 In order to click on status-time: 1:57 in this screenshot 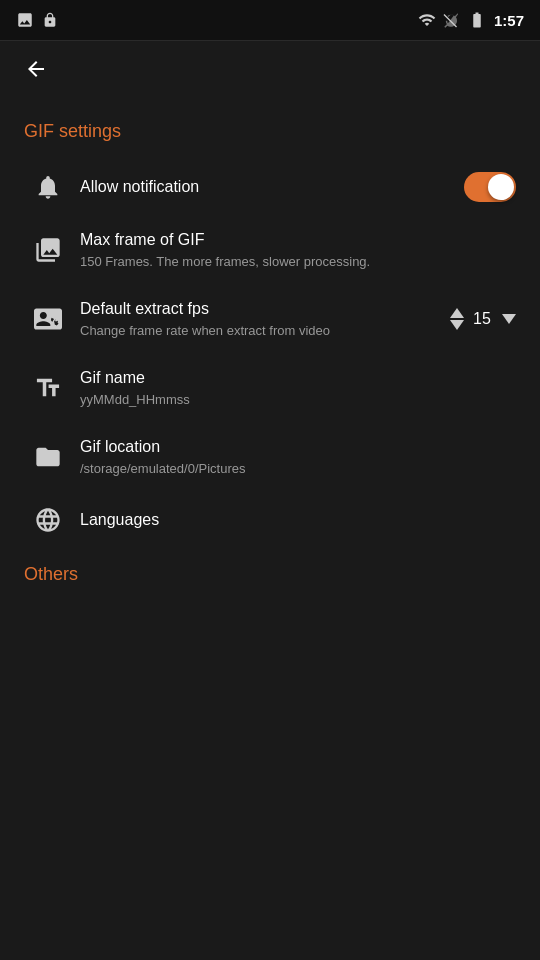, I will do `click(509, 20)`.